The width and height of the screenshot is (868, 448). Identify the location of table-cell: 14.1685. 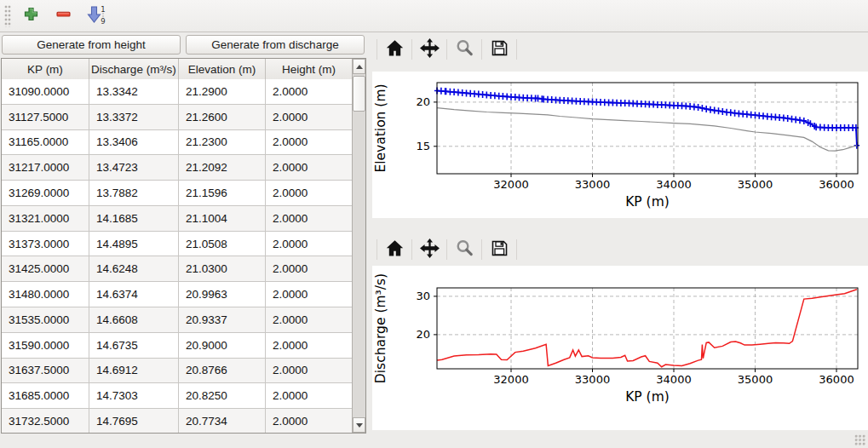
(135, 218).